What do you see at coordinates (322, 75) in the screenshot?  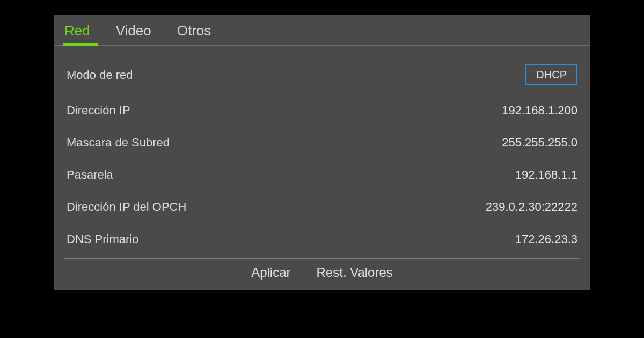 I see `row-network-mode: Modo de red DHCP` at bounding box center [322, 75].